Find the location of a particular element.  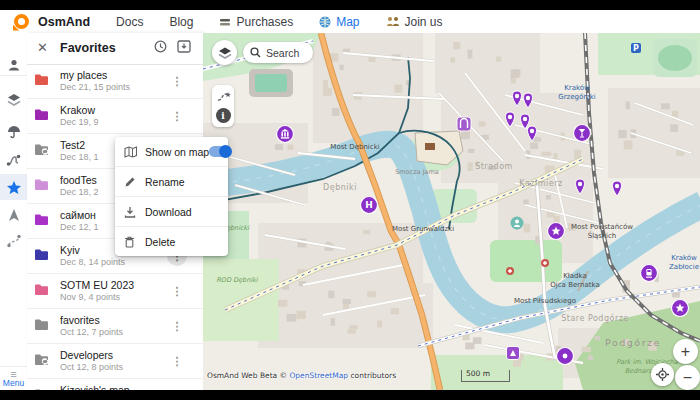

brand-name: OsmAnd is located at coordinates (64, 22).